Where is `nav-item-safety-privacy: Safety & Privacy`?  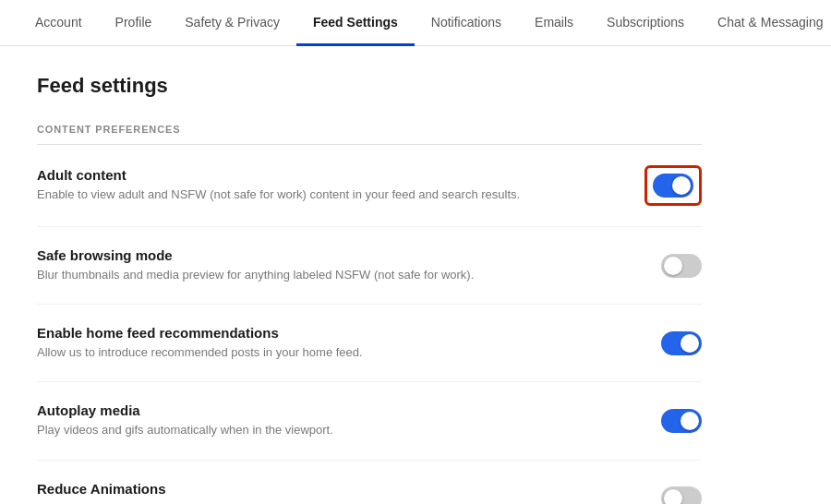
nav-item-safety-privacy: Safety & Privacy is located at coordinates (233, 23).